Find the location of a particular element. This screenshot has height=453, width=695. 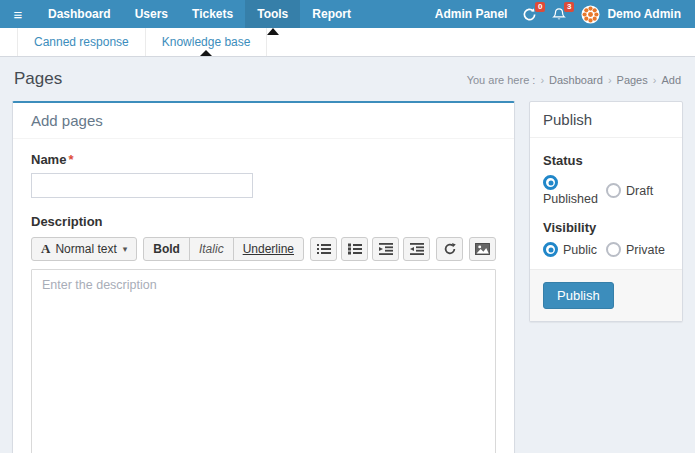

publish-card-footer: Publish is located at coordinates (606, 295).